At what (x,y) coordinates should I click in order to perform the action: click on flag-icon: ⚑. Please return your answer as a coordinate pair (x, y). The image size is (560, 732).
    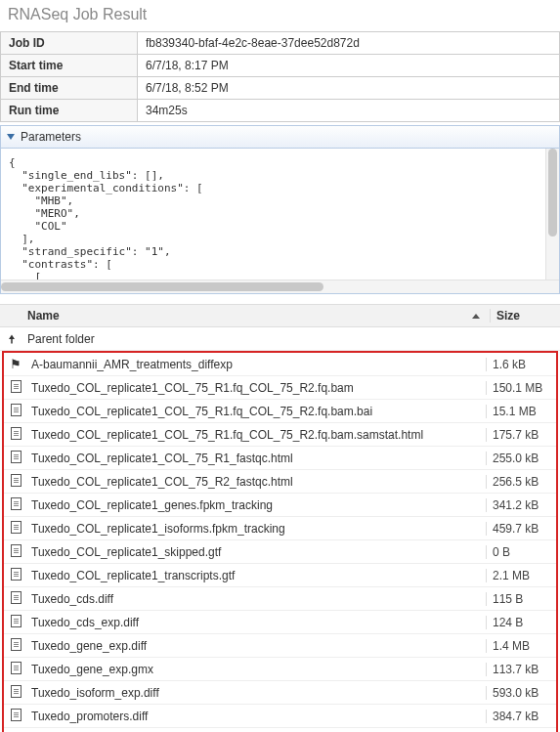
    Looking at the image, I should click on (16, 364).